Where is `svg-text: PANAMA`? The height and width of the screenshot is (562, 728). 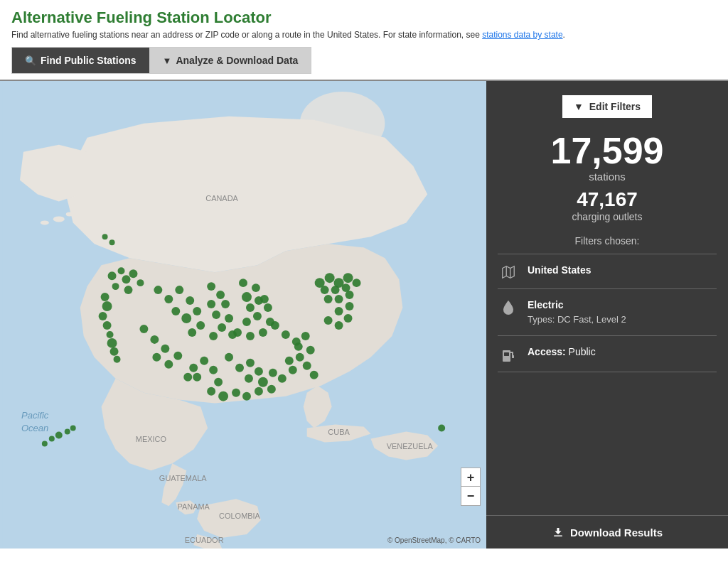
svg-text: PANAMA is located at coordinates (193, 507).